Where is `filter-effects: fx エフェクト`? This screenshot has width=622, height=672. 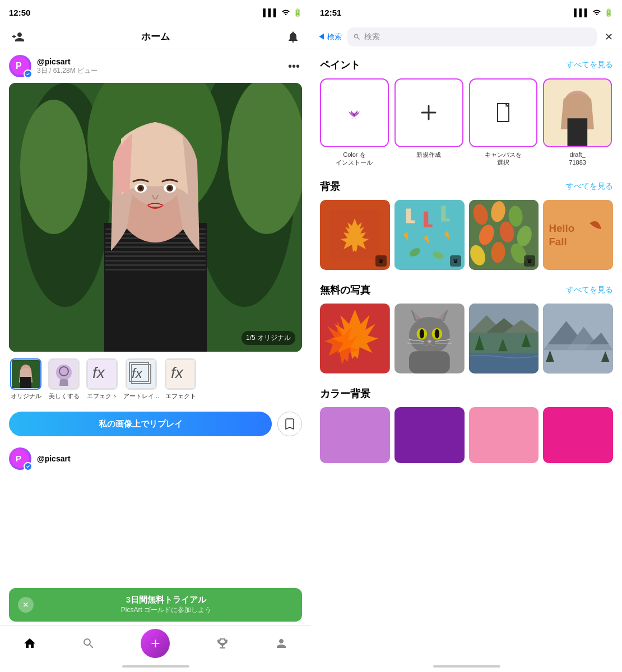
filter-effects: fx エフェクト is located at coordinates (102, 380).